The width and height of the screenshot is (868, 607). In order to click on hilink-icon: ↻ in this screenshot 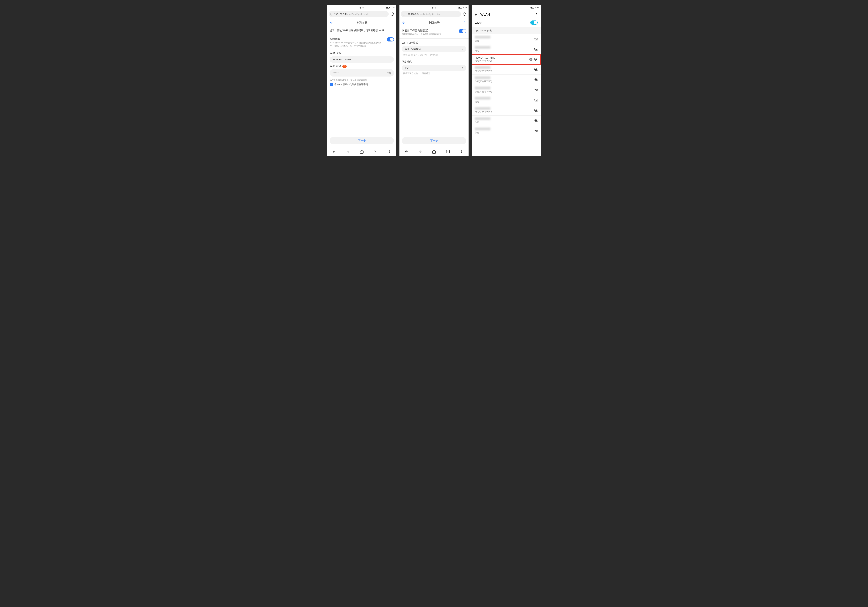, I will do `click(531, 59)`.